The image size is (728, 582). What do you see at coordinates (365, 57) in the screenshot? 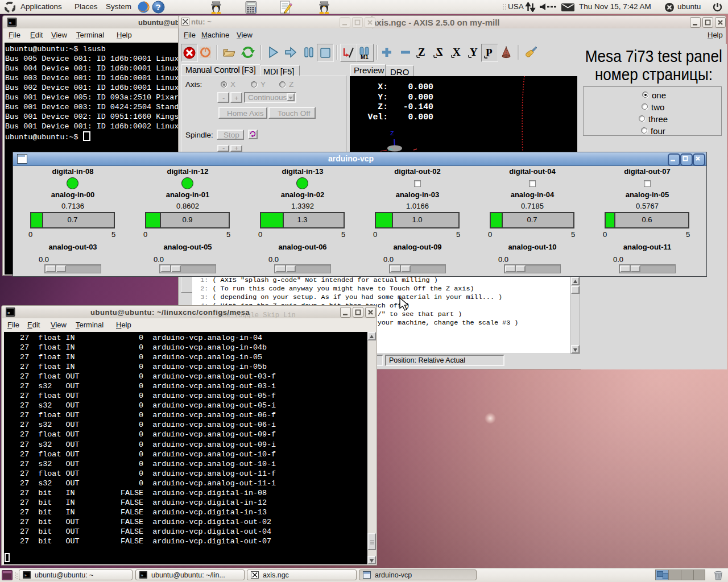
I see `svg-text: M1` at bounding box center [365, 57].